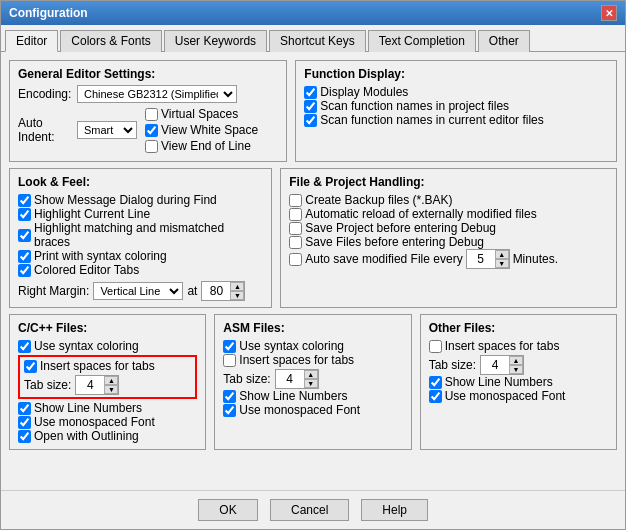 The height and width of the screenshot is (530, 626). Describe the element at coordinates (230, 410) in the screenshot. I see `asm-use-monospaced-checkbox` at that location.